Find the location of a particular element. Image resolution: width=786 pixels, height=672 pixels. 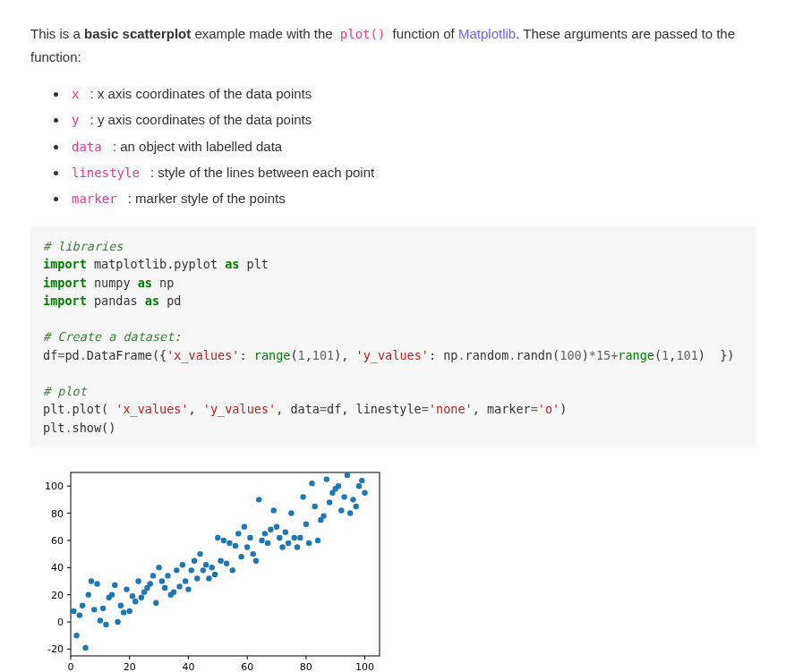

matplotlib-link: Matplotlib is located at coordinates (487, 34).